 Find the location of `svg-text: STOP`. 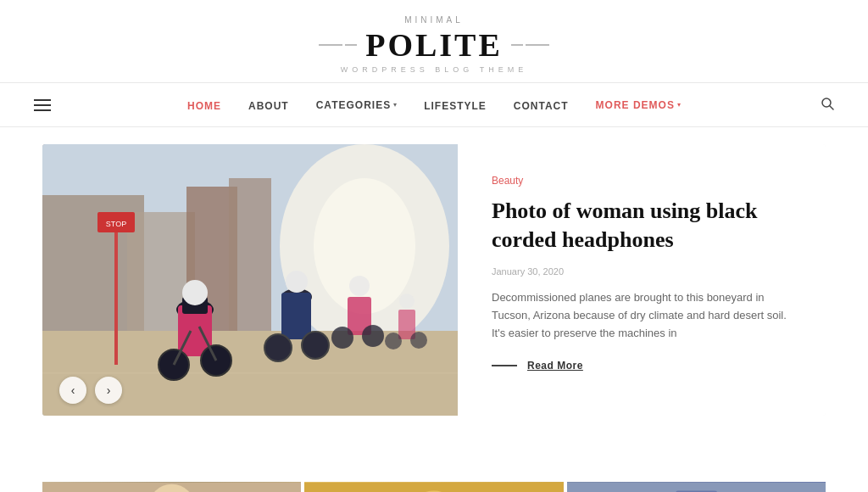

svg-text: STOP is located at coordinates (116, 224).